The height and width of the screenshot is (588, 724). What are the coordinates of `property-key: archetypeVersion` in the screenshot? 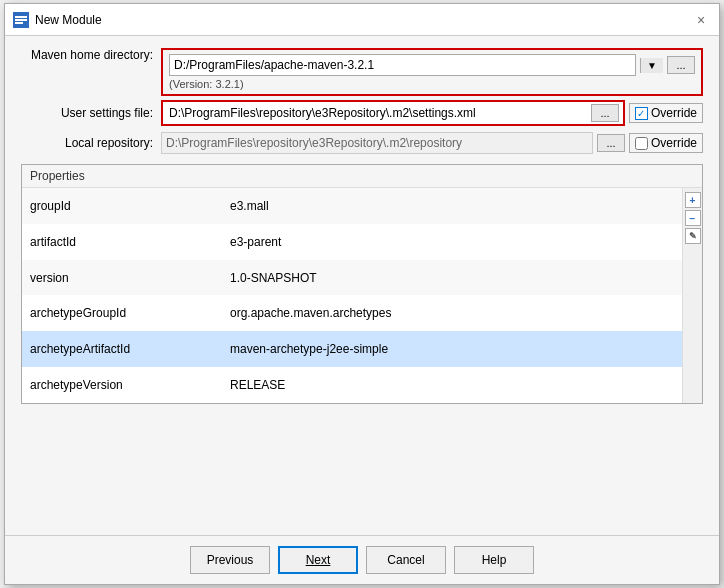 It's located at (122, 385).